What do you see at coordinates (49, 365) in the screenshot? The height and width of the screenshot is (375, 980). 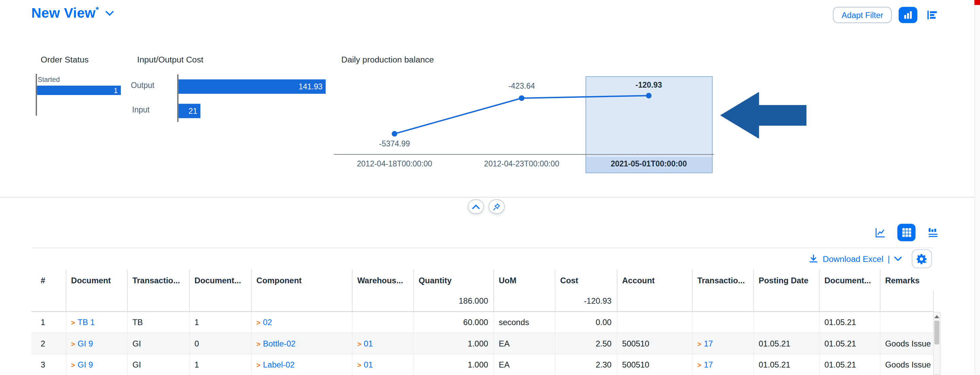 I see `cell-row-number: 3` at bounding box center [49, 365].